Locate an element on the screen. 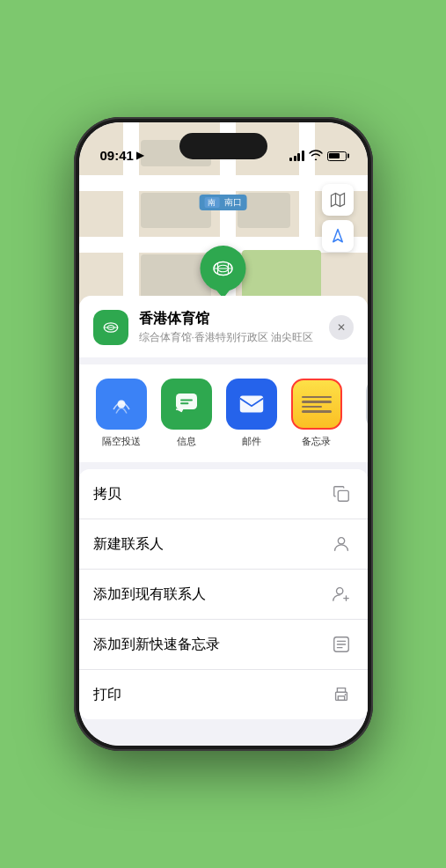 The width and height of the screenshot is (446, 868). share-item-mail: 邮件 is located at coordinates (252, 414).